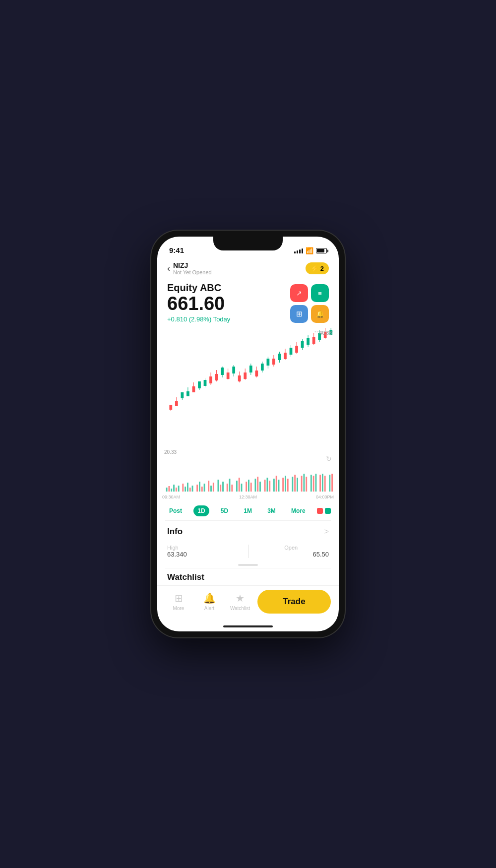  Describe the element at coordinates (299, 293) in the screenshot. I see `trade-action-button: ↗` at that location.